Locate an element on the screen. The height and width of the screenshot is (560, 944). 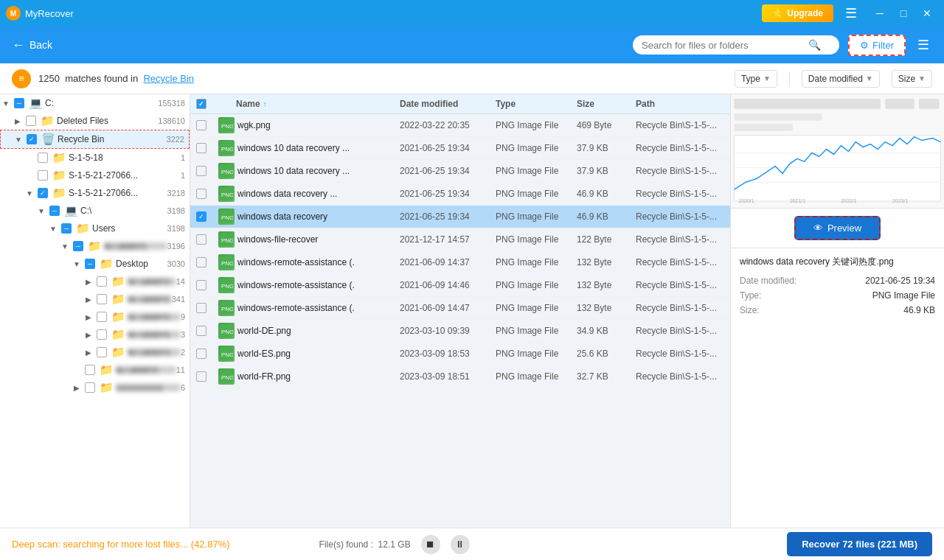
recover-button: Recover 72 files (221 MB) is located at coordinates (860, 544).